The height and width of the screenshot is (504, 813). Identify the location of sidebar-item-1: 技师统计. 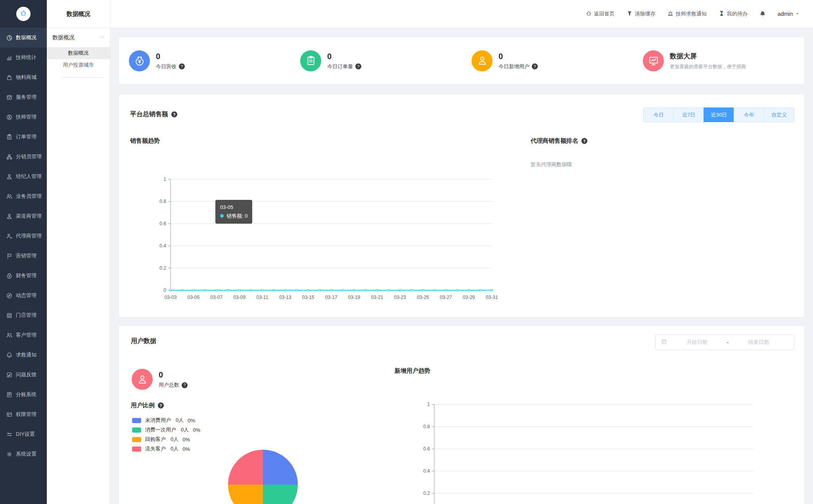
(23, 57).